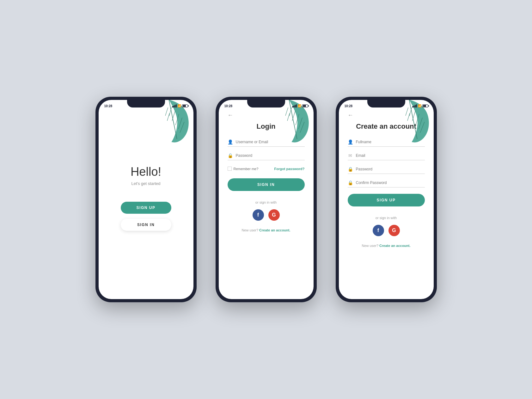  Describe the element at coordinates (146, 172) in the screenshot. I see `hello-title: Hello!` at that location.